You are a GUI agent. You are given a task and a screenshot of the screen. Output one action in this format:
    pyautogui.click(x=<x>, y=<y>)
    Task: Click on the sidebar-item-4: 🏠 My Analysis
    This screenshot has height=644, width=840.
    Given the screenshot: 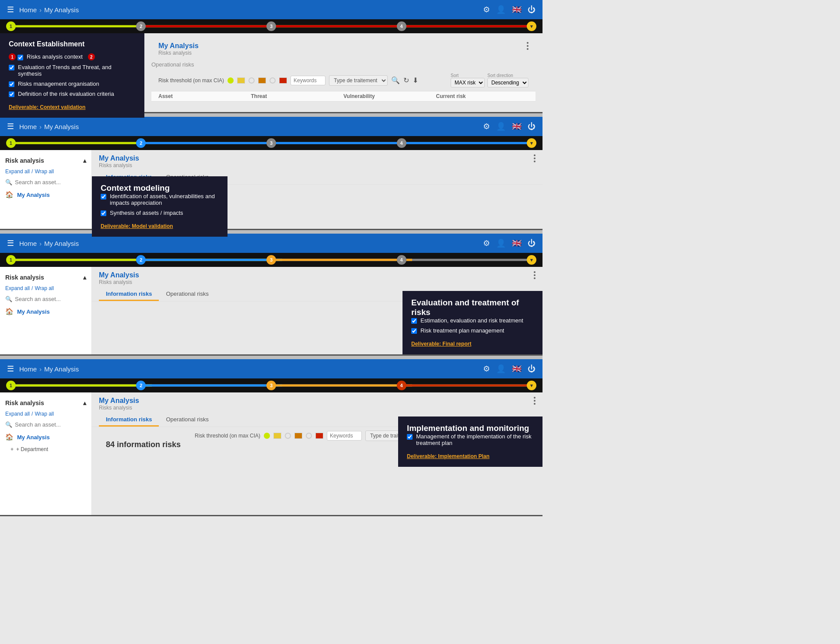 What is the action you would take?
    pyautogui.click(x=46, y=437)
    